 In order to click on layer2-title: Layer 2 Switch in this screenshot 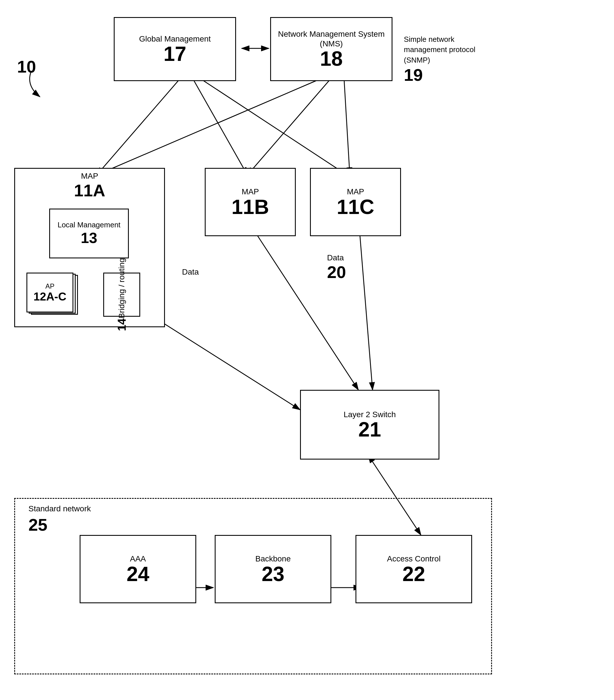, I will do `click(370, 414)`.